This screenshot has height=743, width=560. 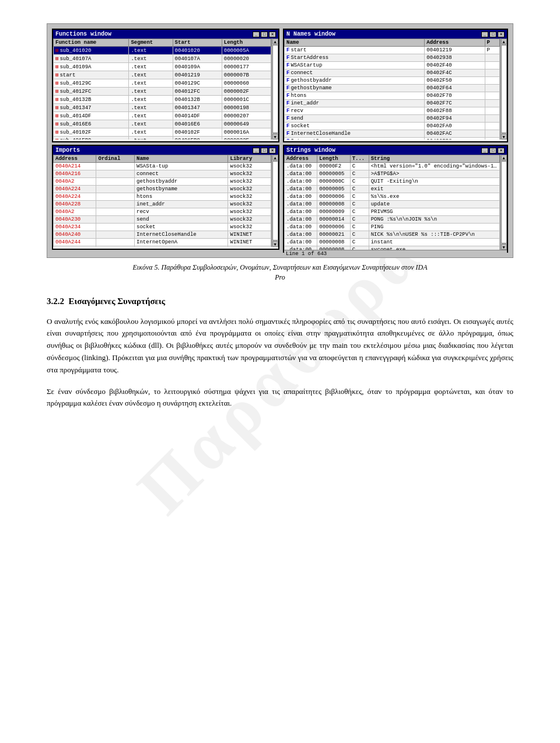 What do you see at coordinates (493, 151) in the screenshot?
I see `strings-maximize-button: □` at bounding box center [493, 151].